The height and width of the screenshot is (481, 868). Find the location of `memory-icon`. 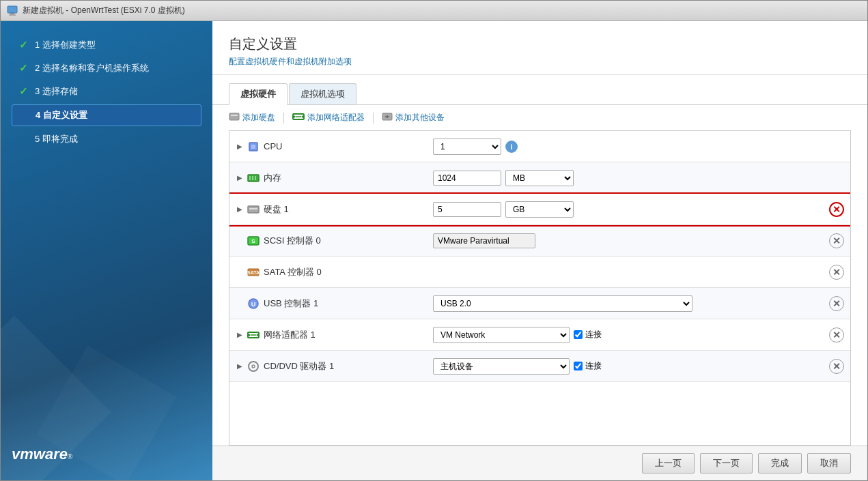

memory-icon is located at coordinates (253, 178).